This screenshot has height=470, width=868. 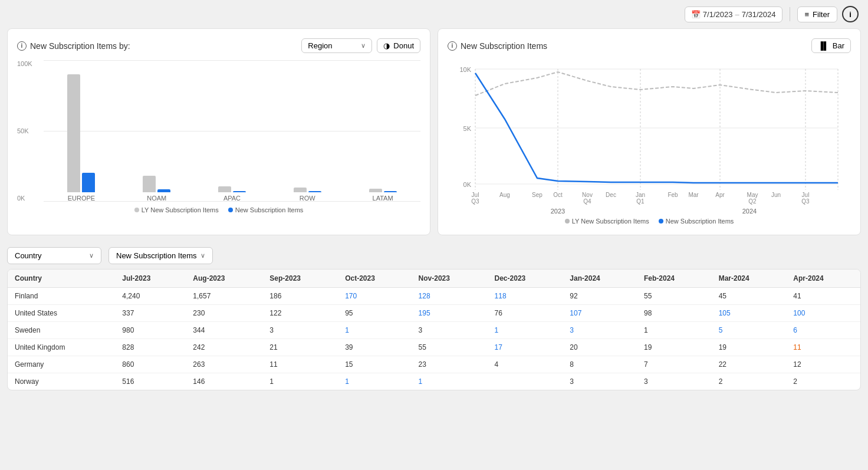 I want to click on bar-group-apac: APAC, so click(x=232, y=194).